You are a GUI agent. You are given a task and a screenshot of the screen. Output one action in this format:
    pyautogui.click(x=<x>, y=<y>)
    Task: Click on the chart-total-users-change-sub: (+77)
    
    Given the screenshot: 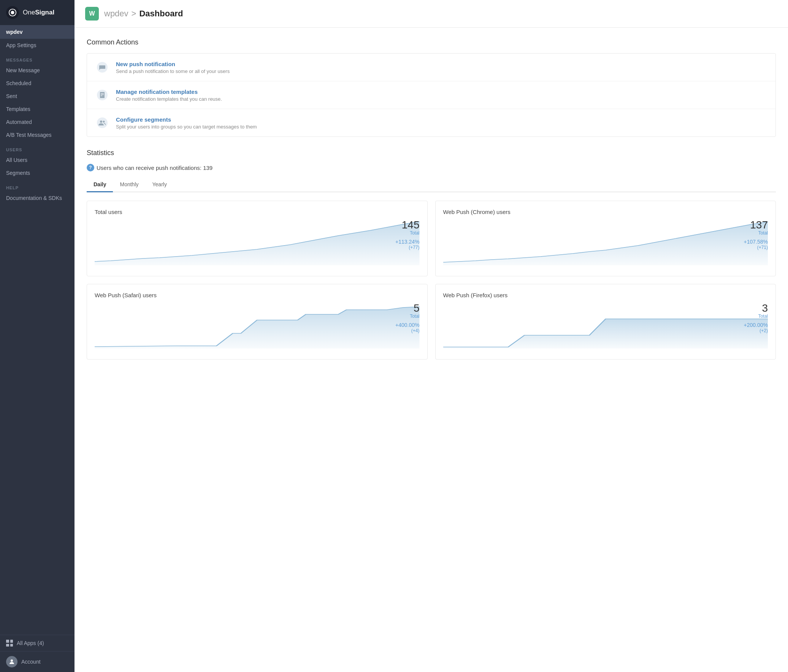 What is the action you would take?
    pyautogui.click(x=407, y=248)
    